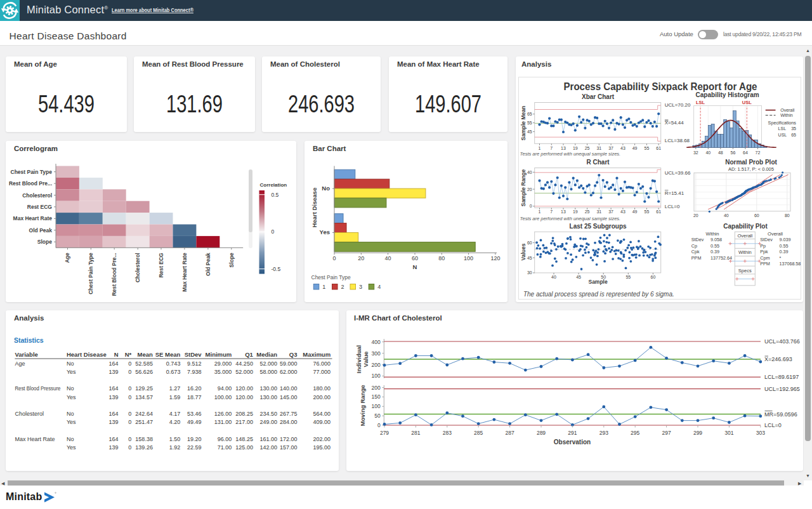 The image size is (812, 509). What do you see at coordinates (376, 354) in the screenshot?
I see `svg-text: 300` at bounding box center [376, 354].